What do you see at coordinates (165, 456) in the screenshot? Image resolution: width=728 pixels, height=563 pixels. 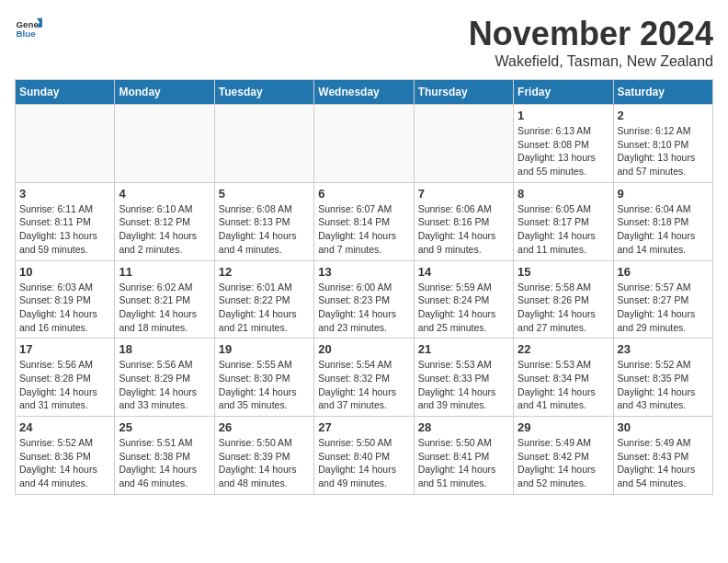 I see `calendar-cell: 25Sunrise: 5:51 AM Sunset: 8:38 PM Dayli…` at bounding box center [165, 456].